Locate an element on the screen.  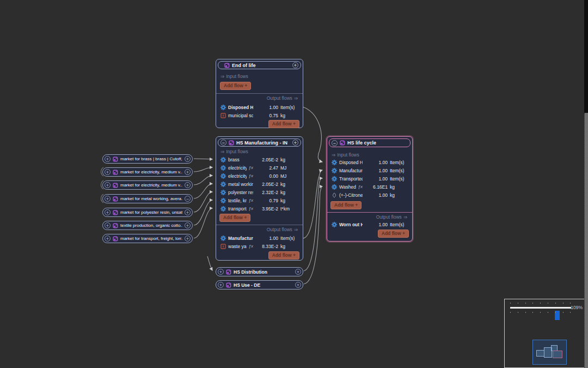
node-title: market for metal working, avera... is located at coordinates (151, 198).